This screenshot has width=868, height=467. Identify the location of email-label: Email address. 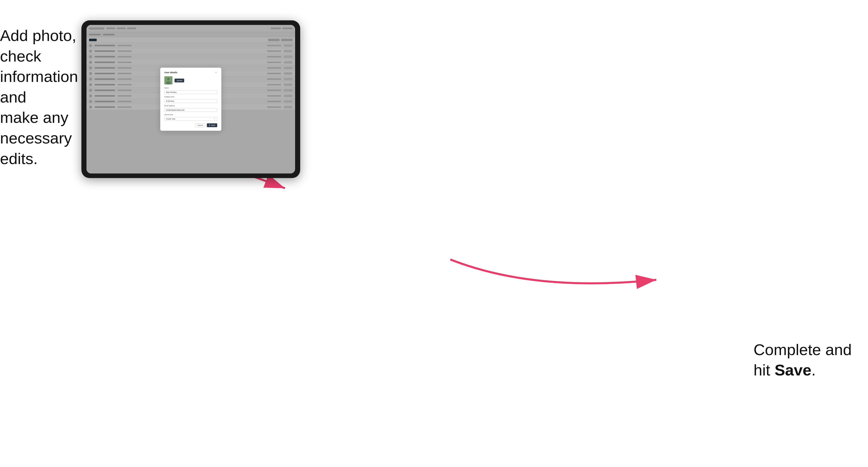
(191, 106).